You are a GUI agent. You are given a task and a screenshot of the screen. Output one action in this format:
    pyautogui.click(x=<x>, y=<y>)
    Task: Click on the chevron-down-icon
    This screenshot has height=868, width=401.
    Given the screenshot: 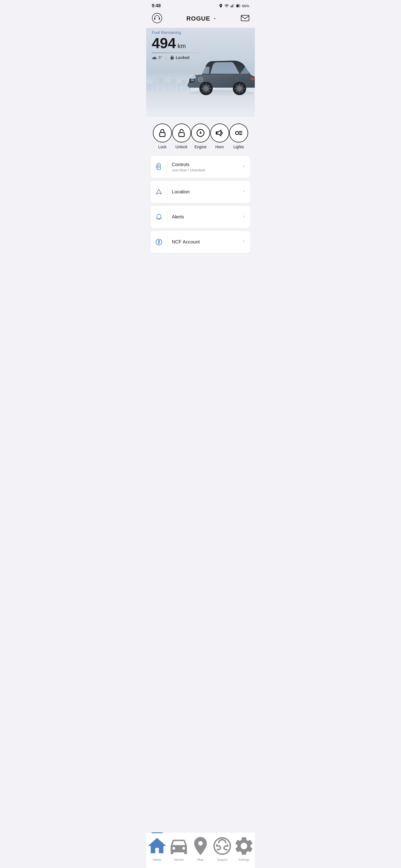 What is the action you would take?
    pyautogui.click(x=214, y=19)
    